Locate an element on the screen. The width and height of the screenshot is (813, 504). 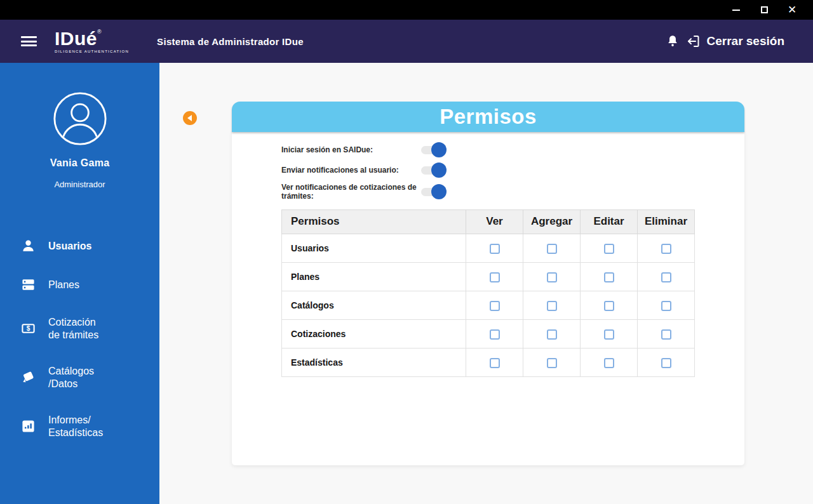
toggle-row-ver-notificaciones: Ver notificaciones de cotizaciones de tr… is located at coordinates (513, 192).